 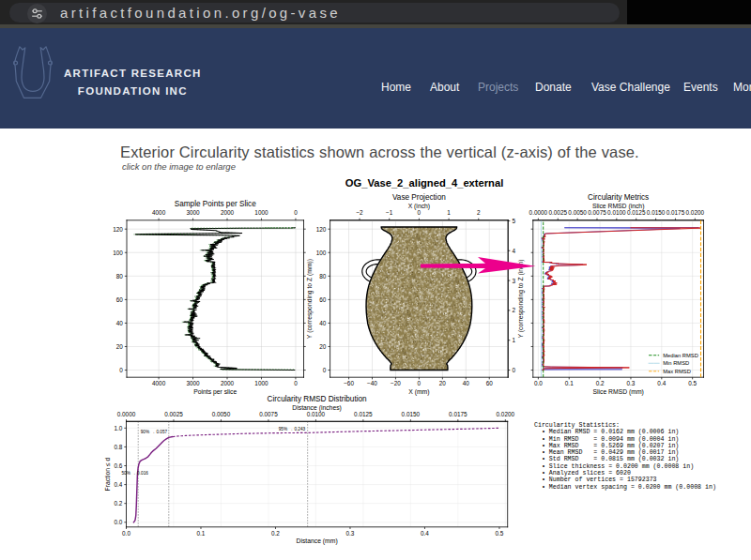 What do you see at coordinates (606, 446) in the screenshot?
I see `svg-text:• Max RMSD = 0.5269 mm (0.0: • Max RMSD = 0.5269 mm (0.0207 in)` at bounding box center [606, 446].